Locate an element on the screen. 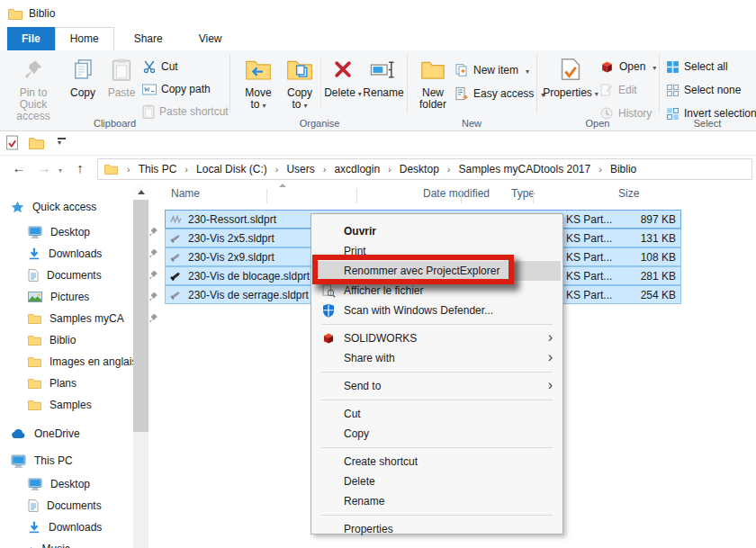  open-label: Open is located at coordinates (632, 67).